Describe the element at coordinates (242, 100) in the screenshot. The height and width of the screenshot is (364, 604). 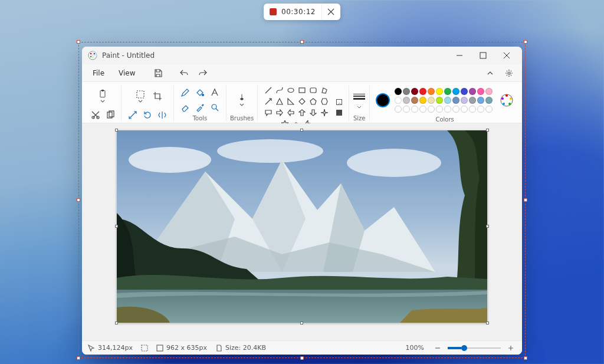
I see `brushes-button` at that location.